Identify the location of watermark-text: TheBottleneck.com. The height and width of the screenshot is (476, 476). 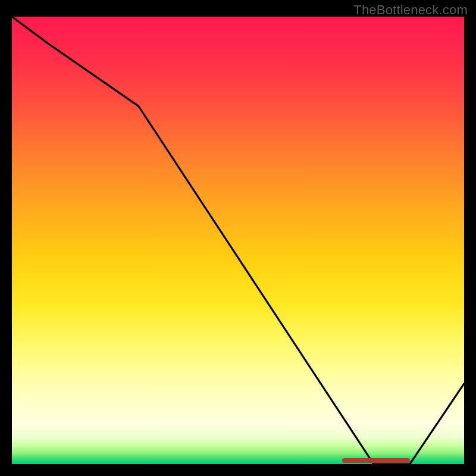
(411, 10).